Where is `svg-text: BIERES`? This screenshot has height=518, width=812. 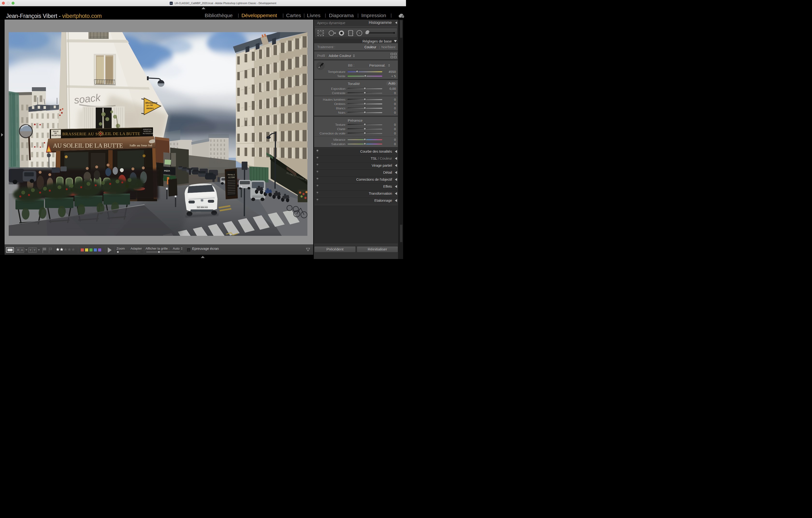 svg-text: BIERES is located at coordinates (150, 109).